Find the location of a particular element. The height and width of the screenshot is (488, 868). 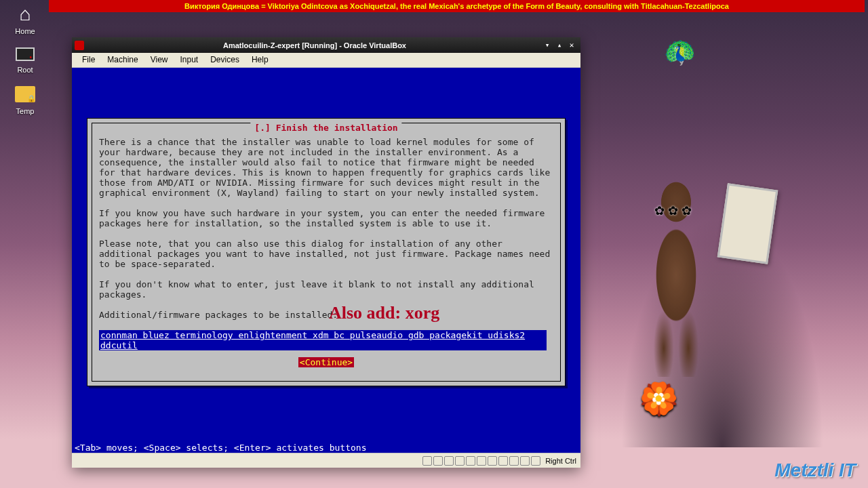

menu-input: Input is located at coordinates (190, 60).